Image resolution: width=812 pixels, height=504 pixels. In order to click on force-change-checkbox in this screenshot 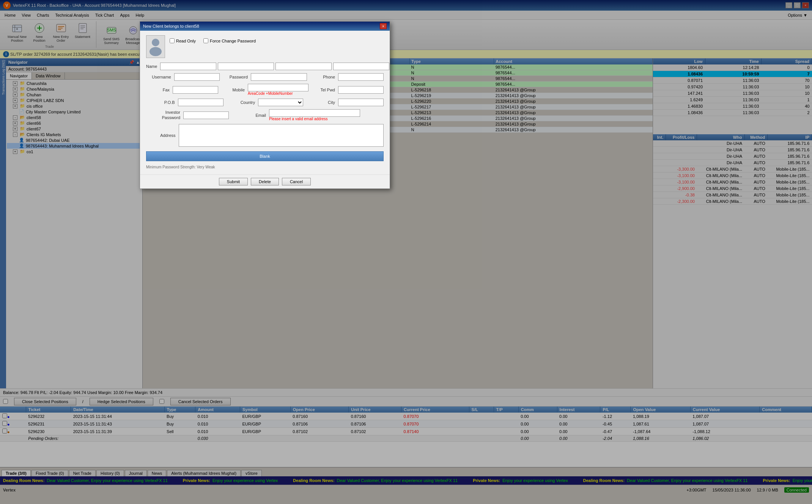, I will do `click(206, 41)`.